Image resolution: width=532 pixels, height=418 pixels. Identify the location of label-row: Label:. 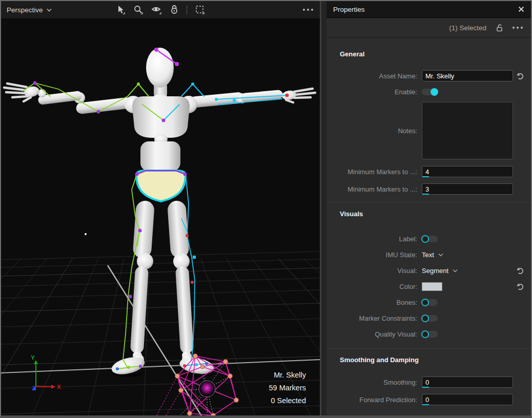
(428, 239).